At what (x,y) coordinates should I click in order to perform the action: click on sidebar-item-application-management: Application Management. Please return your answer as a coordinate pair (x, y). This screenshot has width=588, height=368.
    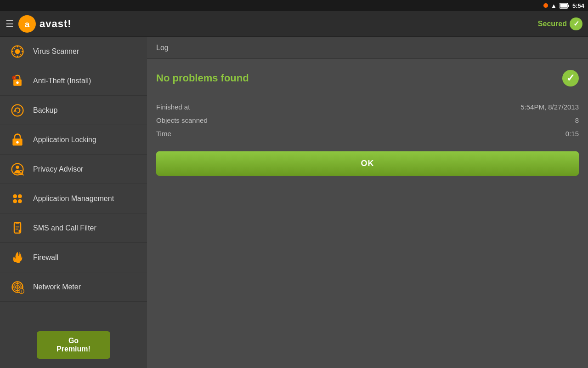
    Looking at the image, I should click on (74, 199).